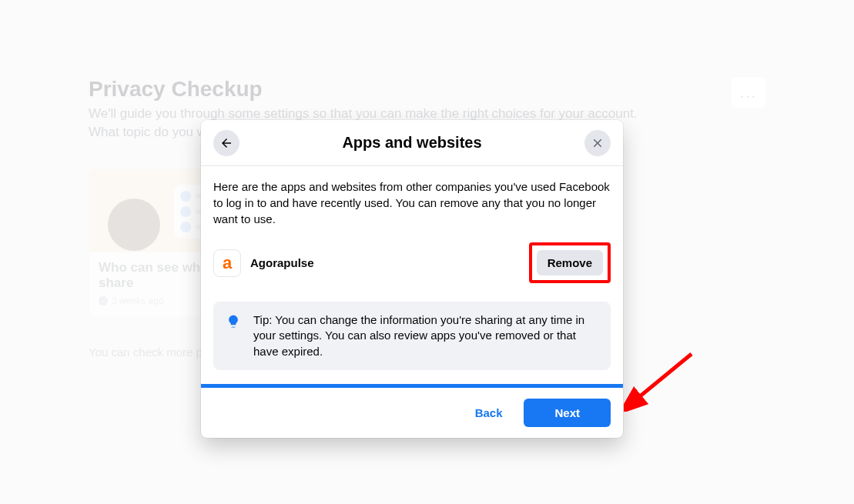  Describe the element at coordinates (412, 263) in the screenshot. I see `app-row: a Agorapulse Remove` at that location.